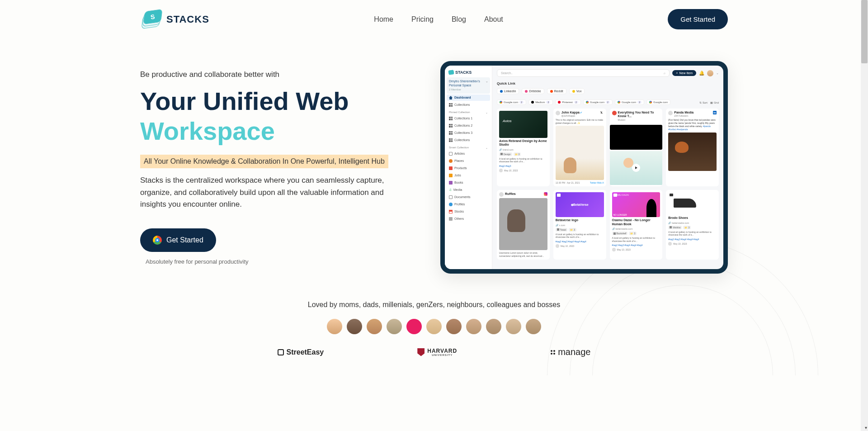 This screenshot has height=431, width=868. Describe the element at coordinates (468, 112) in the screenshot. I see `sidebar-section-pinned: Pinned Collection⌄` at that location.